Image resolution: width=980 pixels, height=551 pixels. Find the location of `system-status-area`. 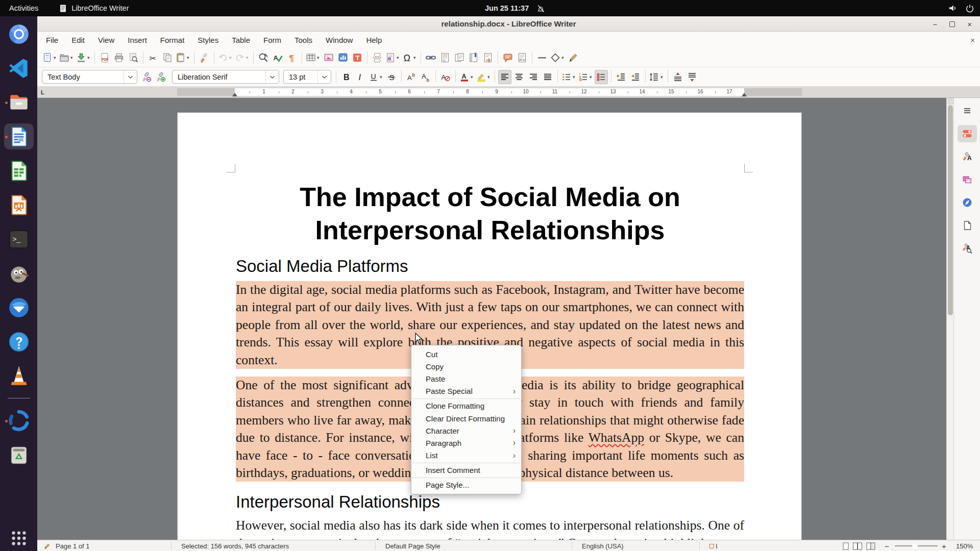

system-status-area is located at coordinates (961, 8).